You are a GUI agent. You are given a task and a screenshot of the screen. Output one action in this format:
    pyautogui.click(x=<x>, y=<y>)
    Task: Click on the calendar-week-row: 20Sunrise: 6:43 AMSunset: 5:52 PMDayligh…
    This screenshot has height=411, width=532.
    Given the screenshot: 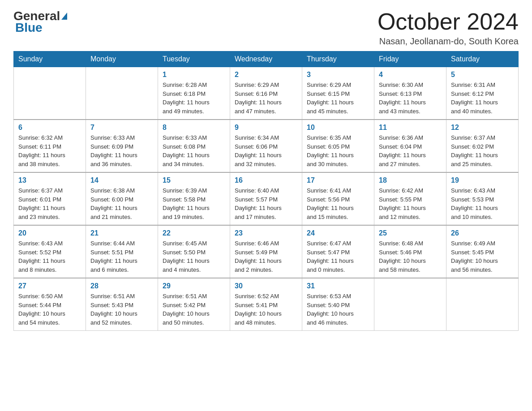 What is the action you would take?
    pyautogui.click(x=266, y=252)
    